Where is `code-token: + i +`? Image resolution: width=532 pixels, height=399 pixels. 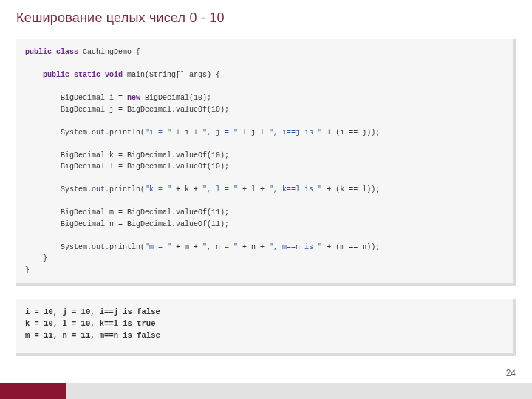
code-token: + i + is located at coordinates (187, 133).